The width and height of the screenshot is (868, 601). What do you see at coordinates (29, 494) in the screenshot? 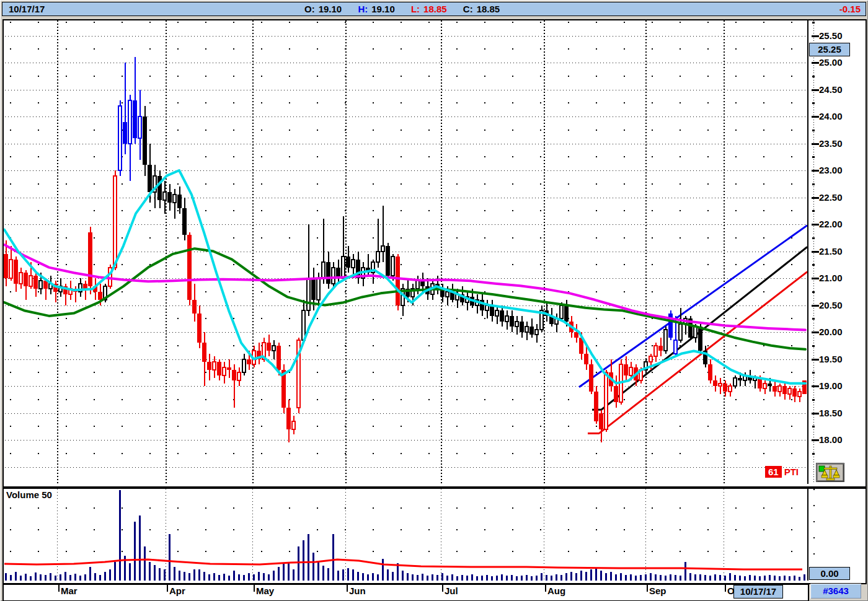
I see `volume-pane-label: Volume 50` at bounding box center [29, 494].